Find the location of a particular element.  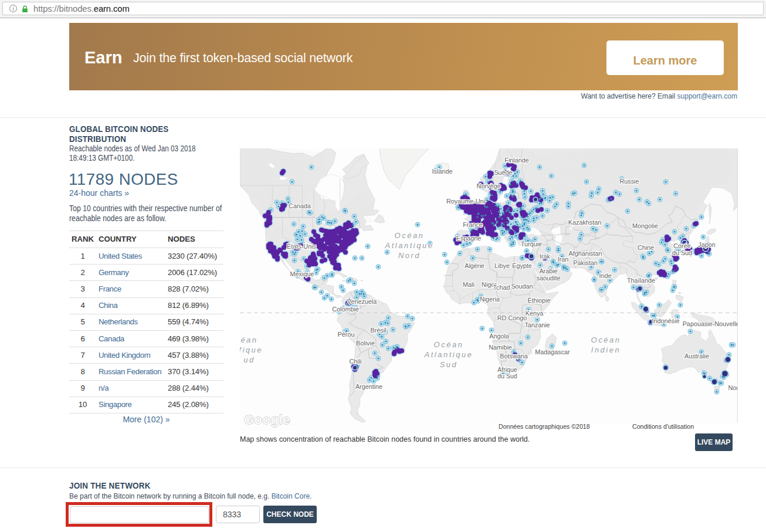

svg-text: Venezuela is located at coordinates (362, 301).